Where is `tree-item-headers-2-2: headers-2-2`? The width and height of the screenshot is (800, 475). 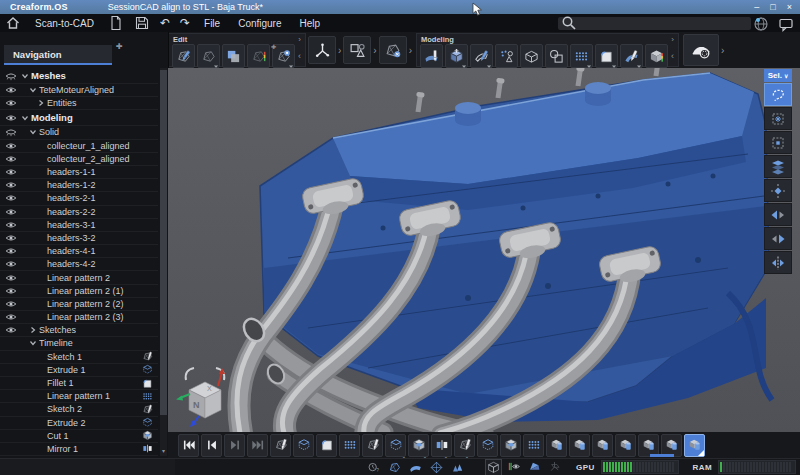
tree-item-headers-2-2: headers-2-2 is located at coordinates (79, 212).